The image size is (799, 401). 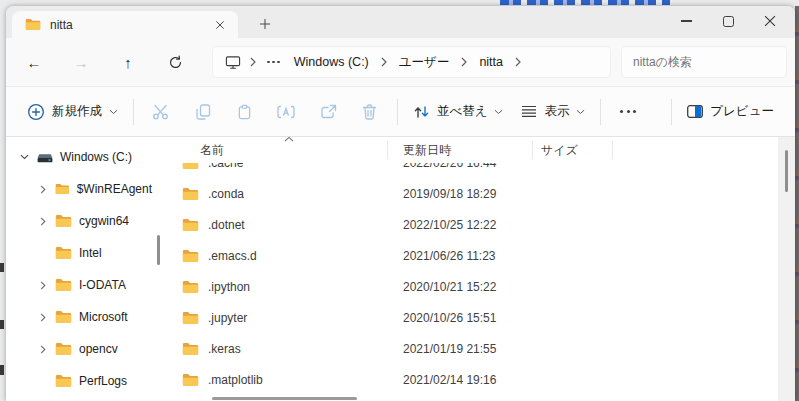 I want to click on search-input, so click(x=704, y=62).